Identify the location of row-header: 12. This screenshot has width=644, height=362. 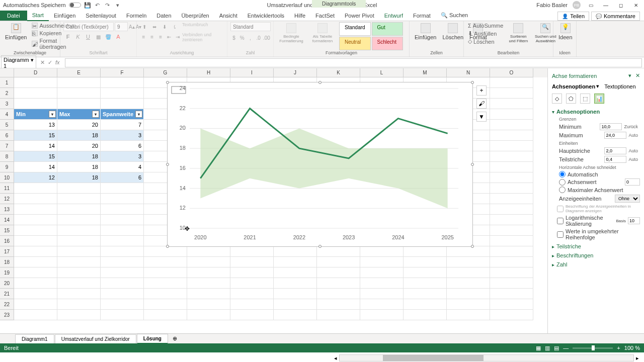
(7, 199).